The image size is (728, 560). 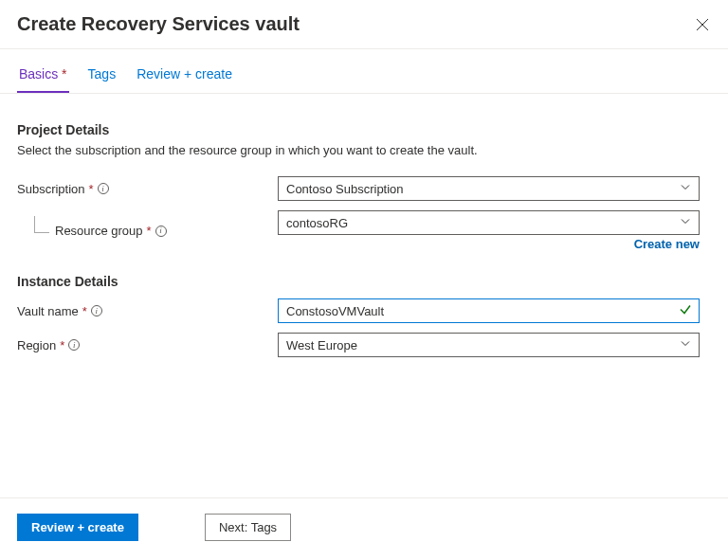 I want to click on vault-name-control, so click(x=489, y=311).